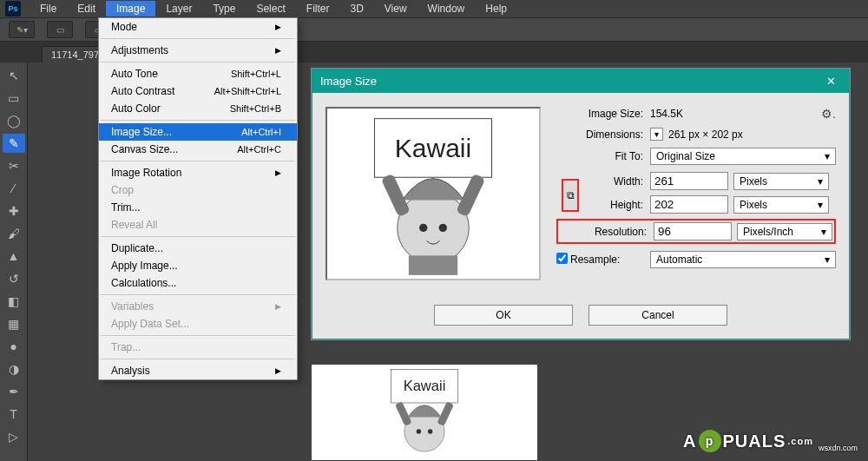 This screenshot has width=868, height=461. Describe the element at coordinates (198, 248) in the screenshot. I see `menu-item-duplicate-: Duplicate...` at that location.